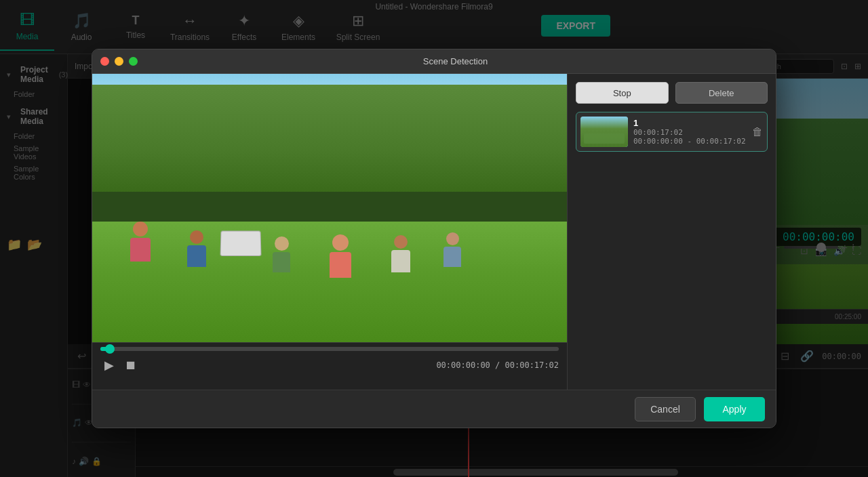  I want to click on modal-title-bar: Scene Detection, so click(434, 62).